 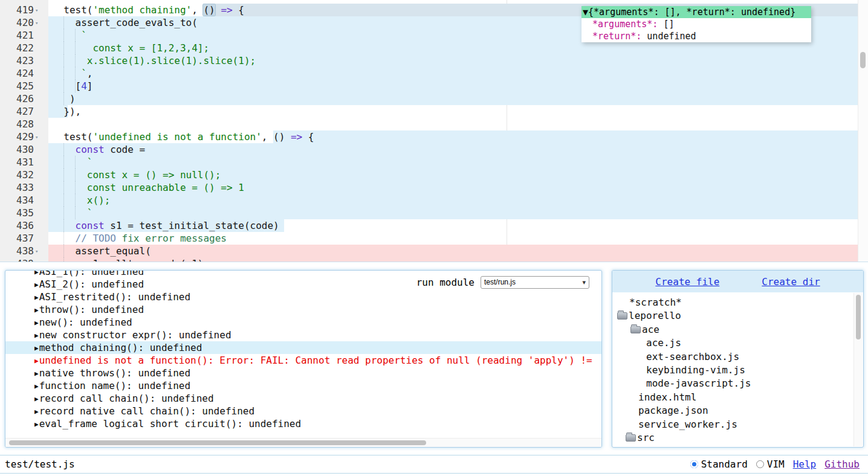 I want to click on code-text: const x = [1,2,3,4];, so click(x=131, y=48).